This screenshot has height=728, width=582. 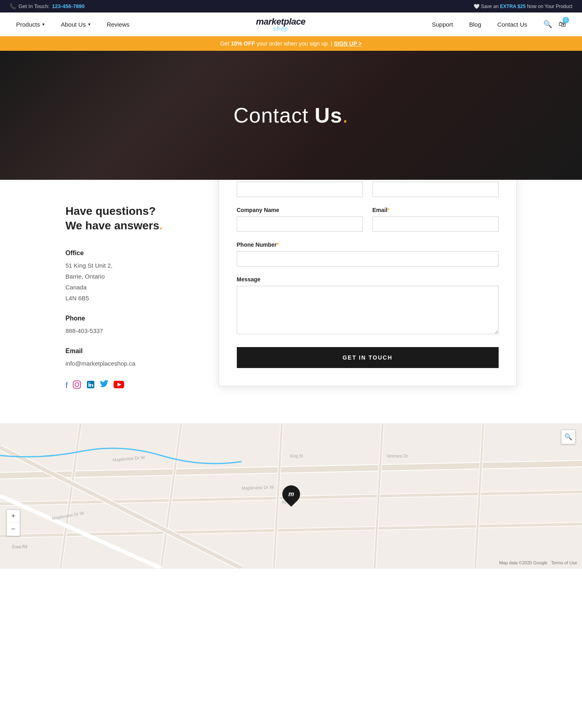 I want to click on first-name-input, so click(x=300, y=189).